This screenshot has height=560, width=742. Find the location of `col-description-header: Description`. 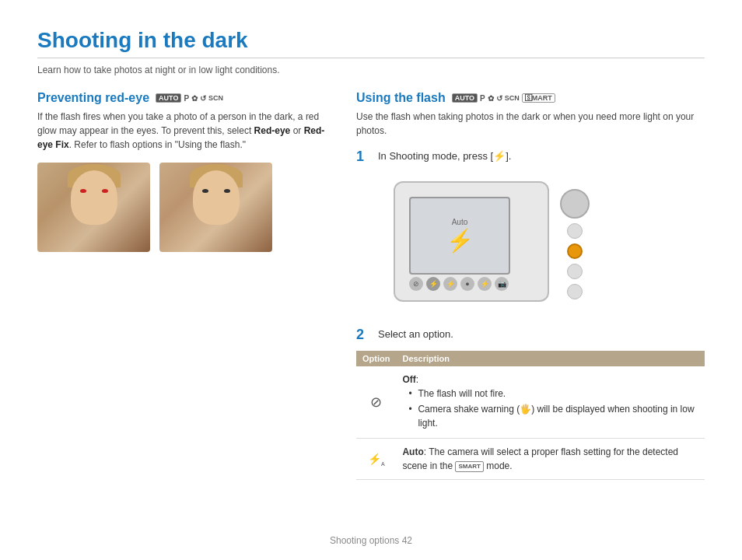

col-description-header: Description is located at coordinates (551, 359).